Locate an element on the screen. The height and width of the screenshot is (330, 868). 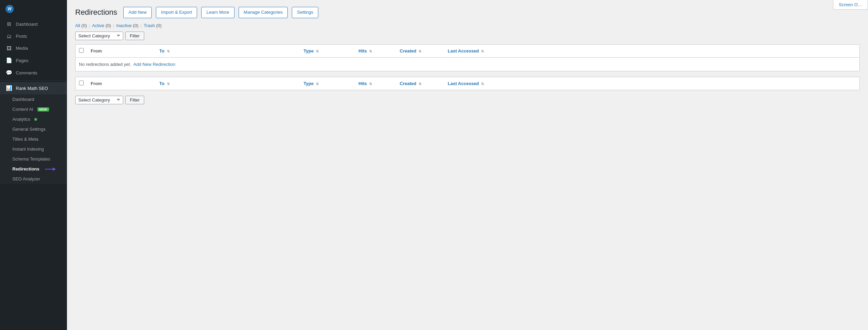
sidebar-submenu-rm-titles: Titles & Meta is located at coordinates (34, 139).